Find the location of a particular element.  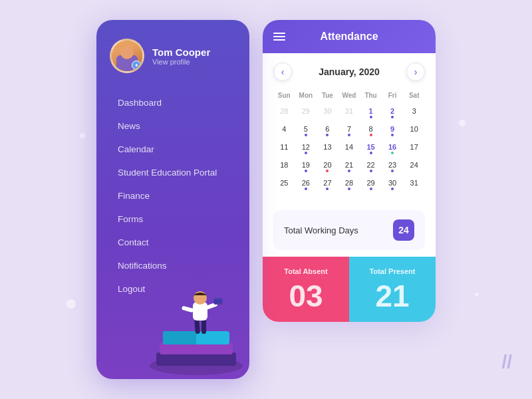

cal-cell: 21 is located at coordinates (350, 166).